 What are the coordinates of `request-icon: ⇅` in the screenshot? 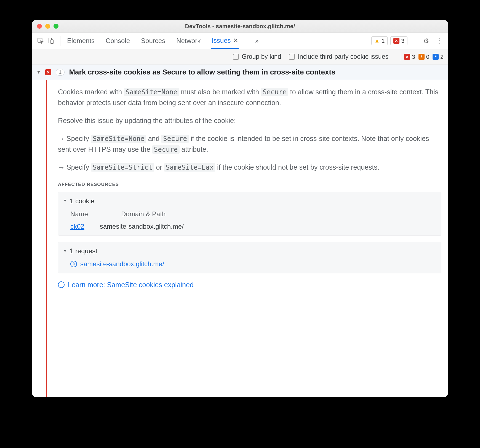 It's located at (74, 264).